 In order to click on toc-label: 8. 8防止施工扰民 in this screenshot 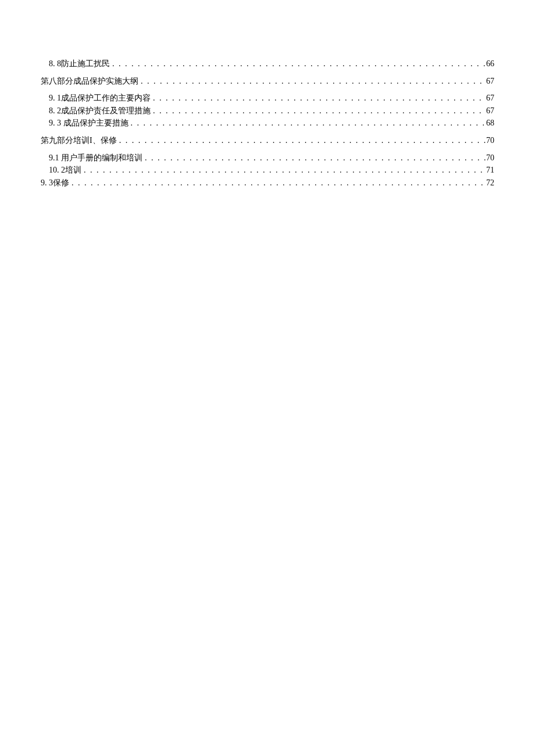, I will do `click(79, 64)`.